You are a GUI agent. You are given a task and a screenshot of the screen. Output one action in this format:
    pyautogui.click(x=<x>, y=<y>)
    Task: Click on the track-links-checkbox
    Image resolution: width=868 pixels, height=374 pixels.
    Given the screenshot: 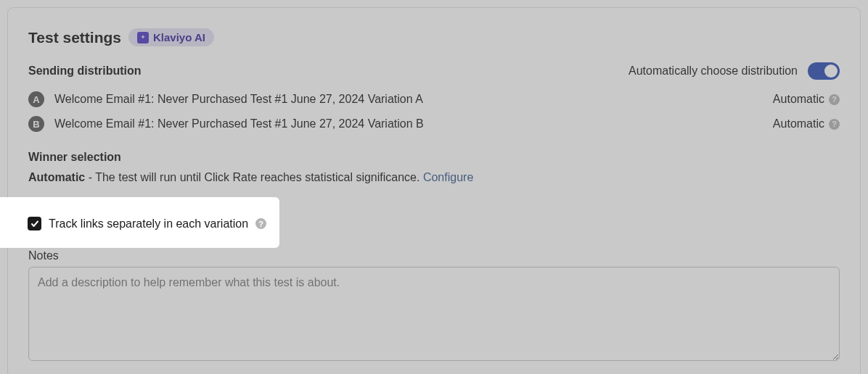 What is the action you would take?
    pyautogui.click(x=35, y=223)
    